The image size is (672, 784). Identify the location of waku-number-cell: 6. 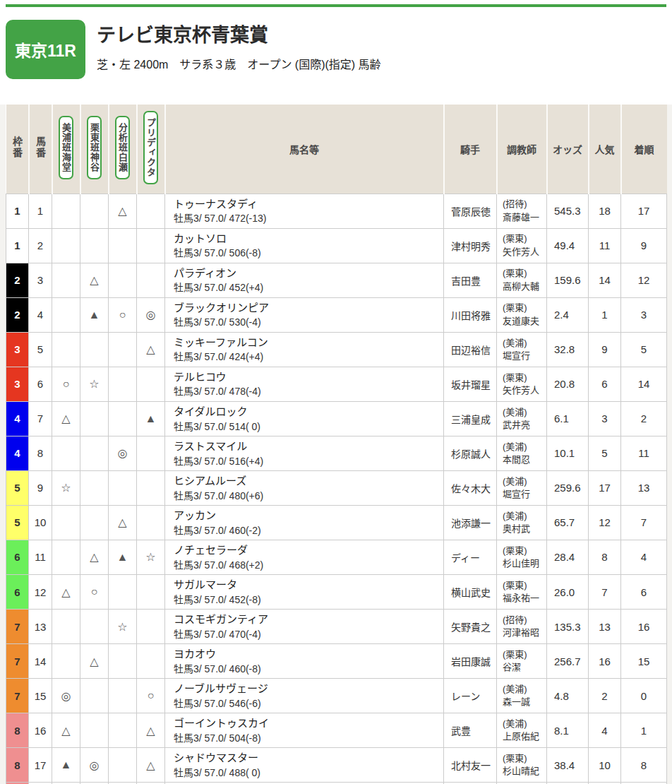
(18, 557).